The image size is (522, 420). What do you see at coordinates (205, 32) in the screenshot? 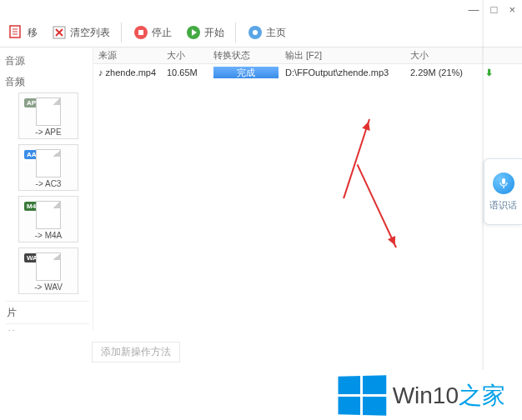
I see `start-button: 开始` at bounding box center [205, 32].